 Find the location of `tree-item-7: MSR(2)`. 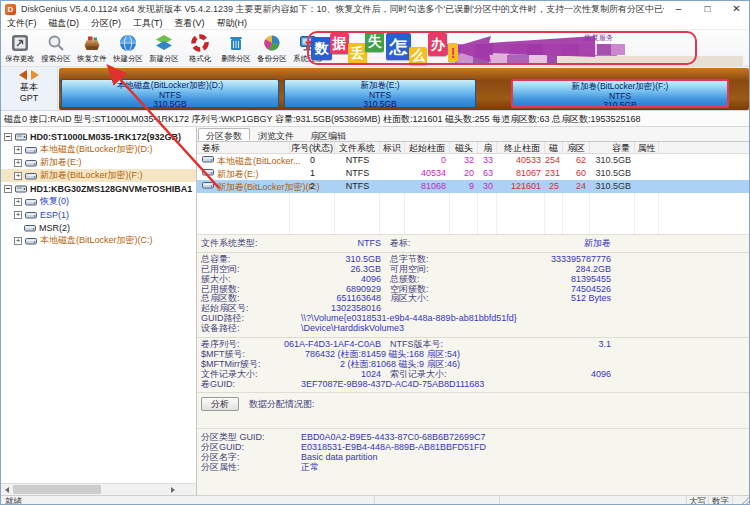

tree-item-7: MSR(2) is located at coordinates (98, 228).